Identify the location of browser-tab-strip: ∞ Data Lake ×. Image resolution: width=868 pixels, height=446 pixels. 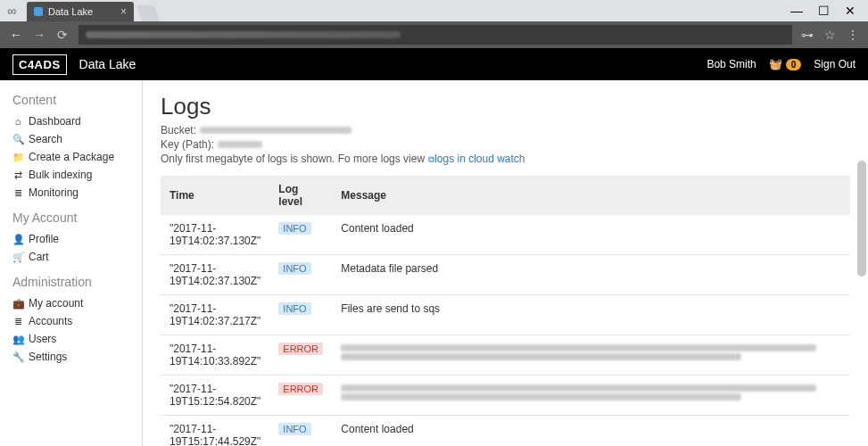
(434, 11).